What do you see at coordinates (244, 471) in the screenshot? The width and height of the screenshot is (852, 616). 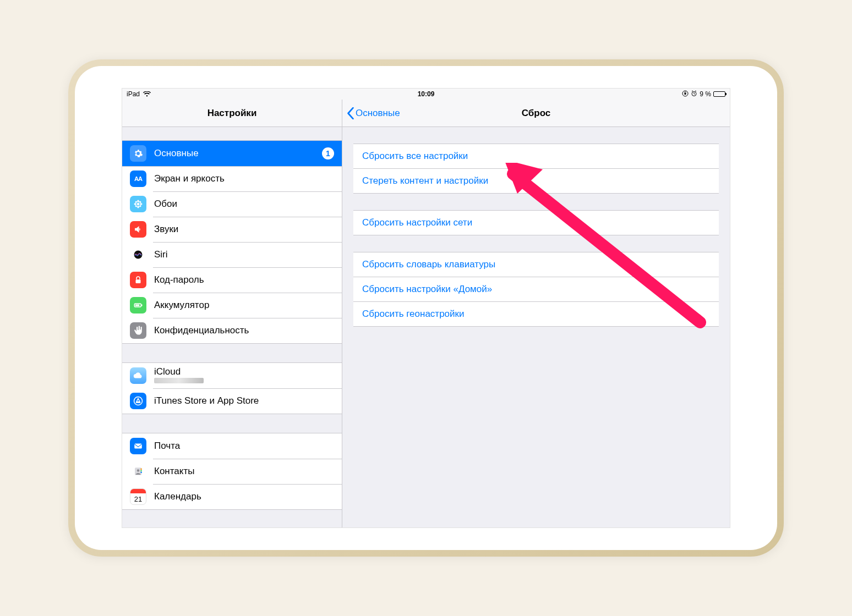 I see `sidebar-item-label: Контакты` at bounding box center [244, 471].